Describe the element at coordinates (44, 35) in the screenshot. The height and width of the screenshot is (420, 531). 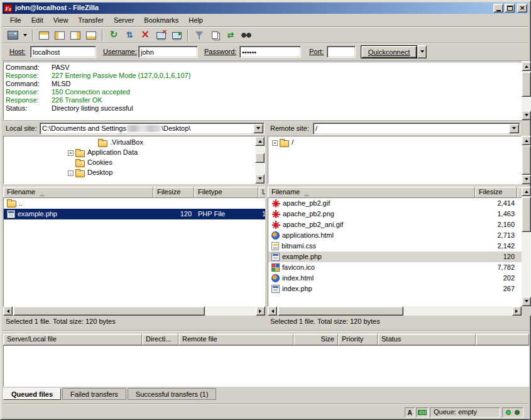
I see `toggle-log-button` at that location.